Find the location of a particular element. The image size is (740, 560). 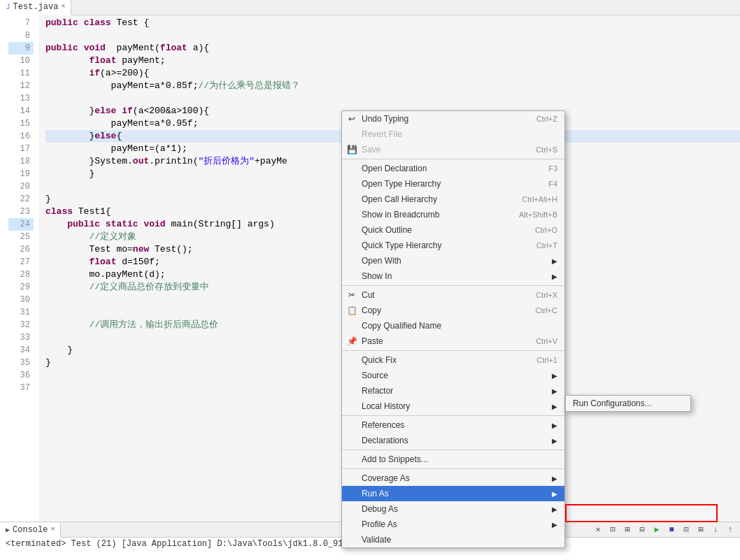

line-number: 7 is located at coordinates (21, 23).